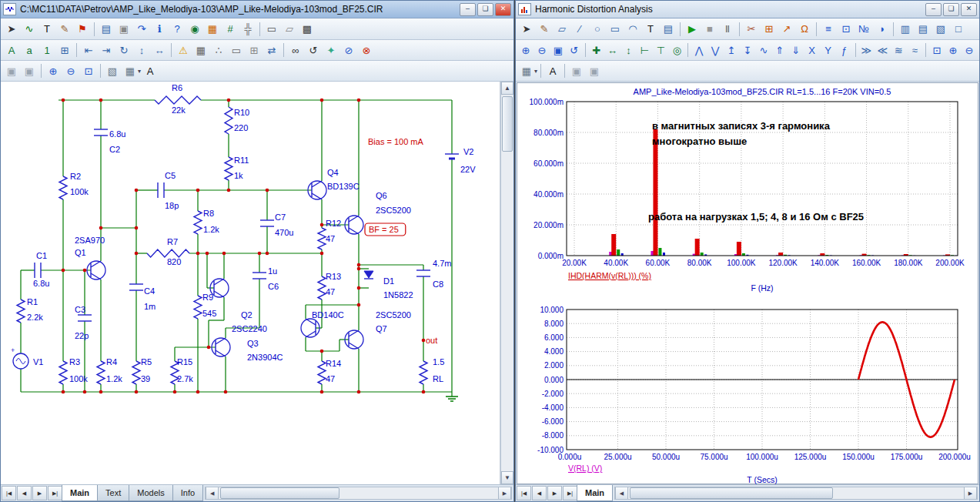  I want to click on point-tag-icon: ◎, so click(677, 50).